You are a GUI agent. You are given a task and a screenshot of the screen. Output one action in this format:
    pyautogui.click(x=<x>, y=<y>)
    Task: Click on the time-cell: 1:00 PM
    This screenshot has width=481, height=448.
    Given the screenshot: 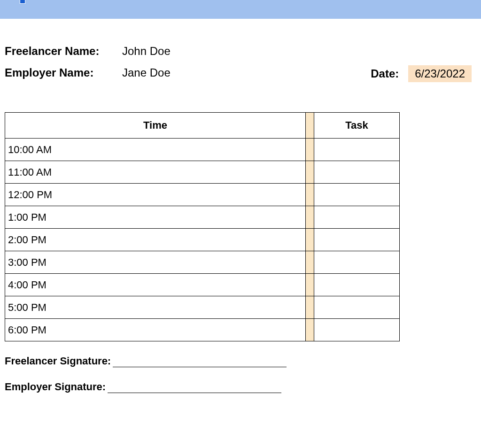 What is the action you would take?
    pyautogui.click(x=155, y=217)
    